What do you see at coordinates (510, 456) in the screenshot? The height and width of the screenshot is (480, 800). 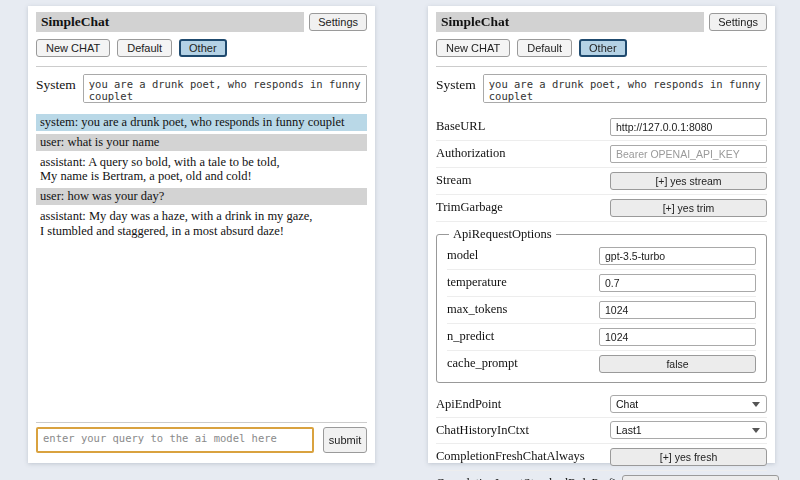 I see `completionfreshchatalways-label: CompletionFreshChatAlways` at bounding box center [510, 456].